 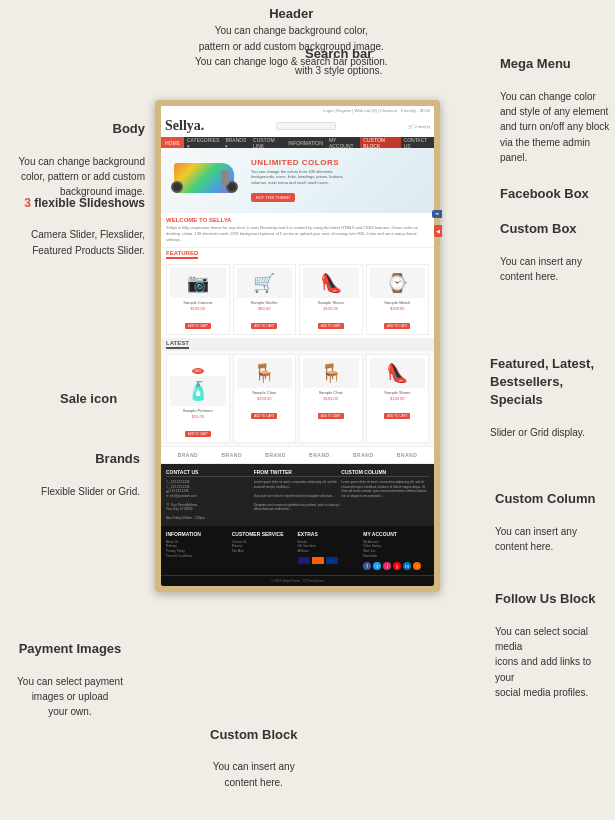 I want to click on topbar-cart: 0 item(s) - $0.00, so click(x=416, y=110).